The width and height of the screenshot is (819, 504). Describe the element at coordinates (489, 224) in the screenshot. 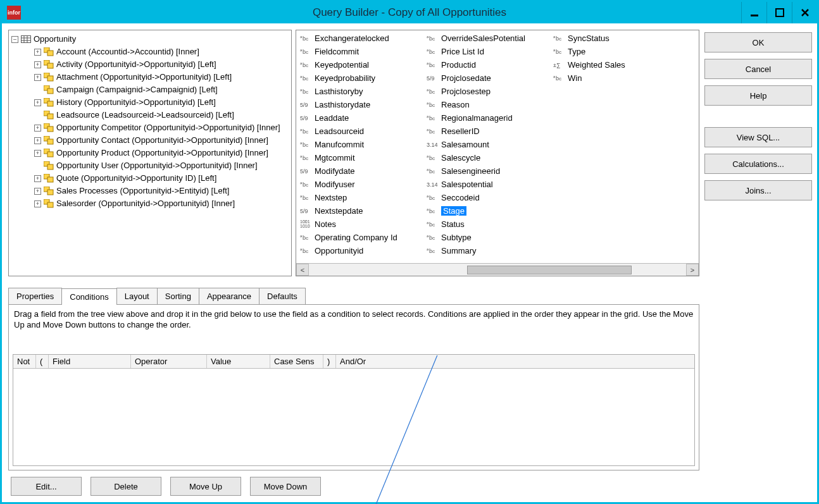

I see `field-item: ᵃbc Status` at that location.